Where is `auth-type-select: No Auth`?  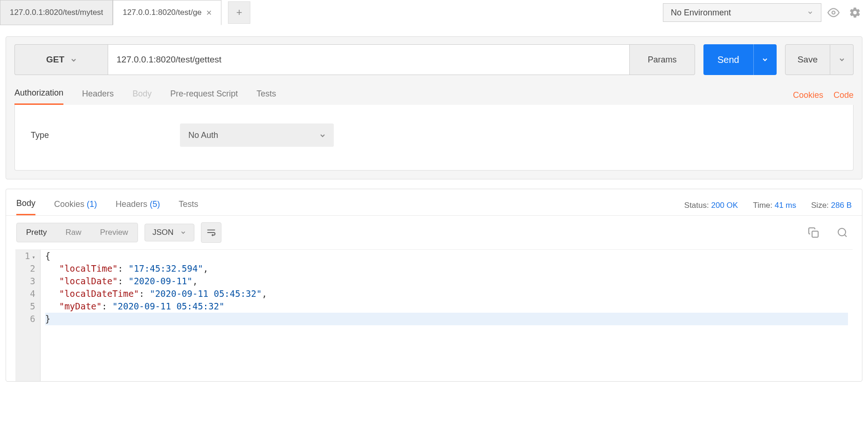 auth-type-select: No Auth is located at coordinates (257, 135).